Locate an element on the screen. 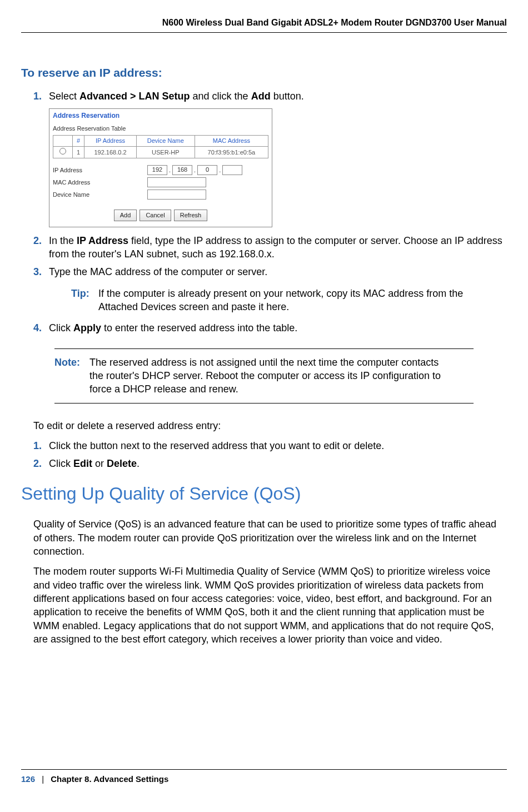  step-text: to enter the reserved address into the t… is located at coordinates (199, 328).